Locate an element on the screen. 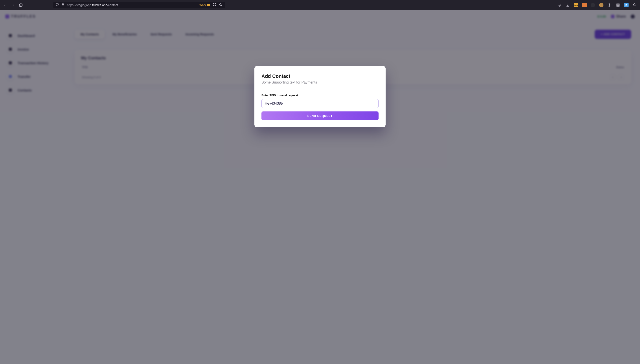 This screenshot has width=640, height=364. back-button is located at coordinates (5, 5).